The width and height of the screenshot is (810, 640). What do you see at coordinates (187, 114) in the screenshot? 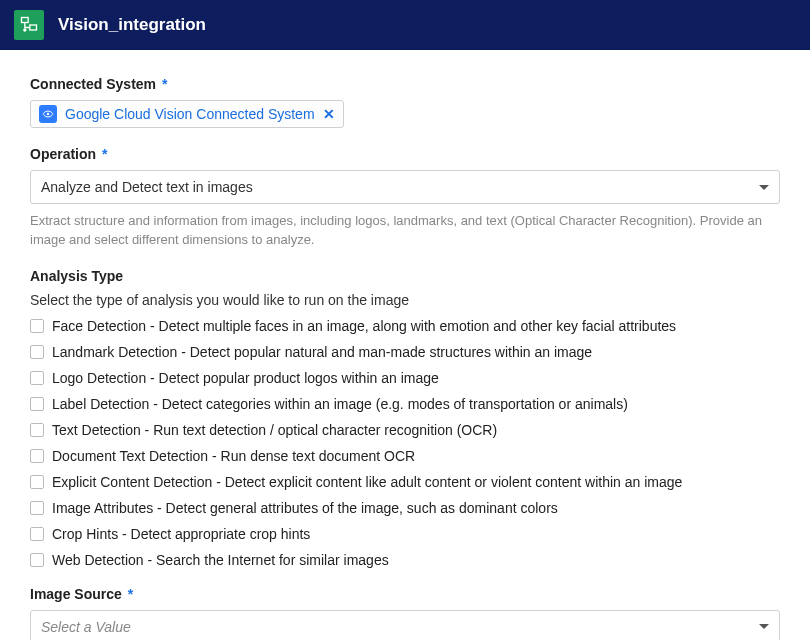
I see `connected-system-token: Google Cloud Vision Connected System ✕` at bounding box center [187, 114].